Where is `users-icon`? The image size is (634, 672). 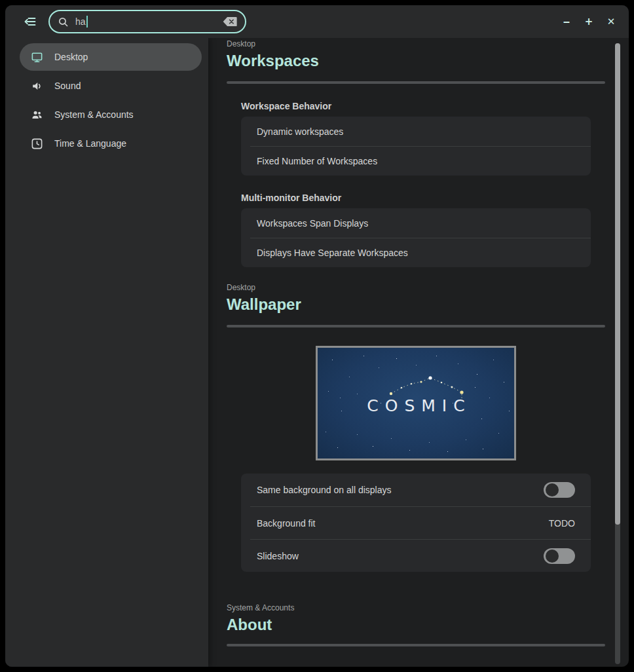
users-icon is located at coordinates (37, 115).